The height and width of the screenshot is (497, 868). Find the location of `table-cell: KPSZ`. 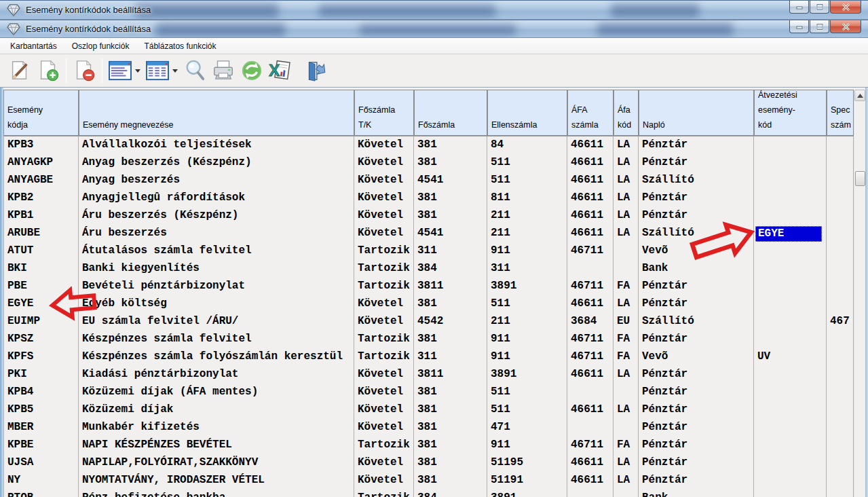

table-cell: KPSZ is located at coordinates (41, 339).